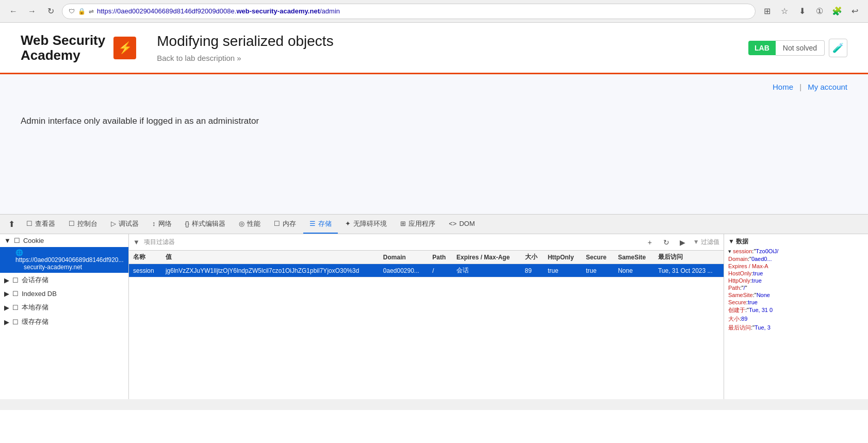  What do you see at coordinates (666, 242) in the screenshot?
I see `refresh-button: ↻` at bounding box center [666, 242].